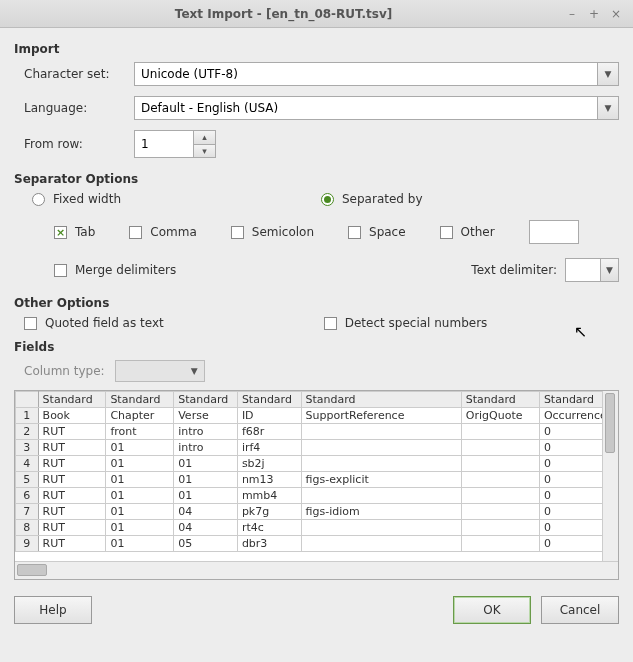 The width and height of the screenshot is (633, 662). What do you see at coordinates (53, 610) in the screenshot?
I see `help-button: Help` at bounding box center [53, 610].